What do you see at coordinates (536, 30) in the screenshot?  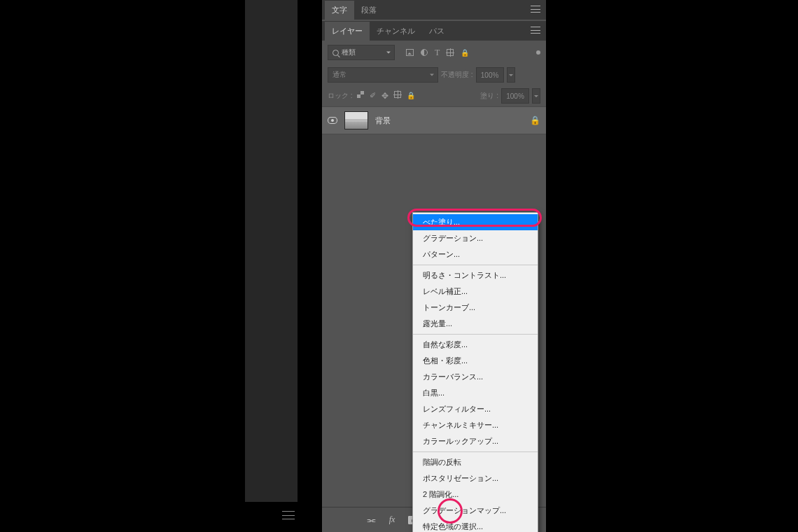 I see `layers-panel-menu-icon` at bounding box center [536, 30].